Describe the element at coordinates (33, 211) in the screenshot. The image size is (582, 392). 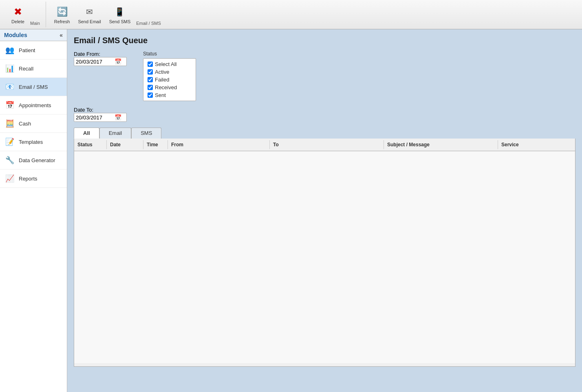
I see `sidebar: Modules « 👥 Patient 📊 Recall 📧 Email / S…` at that location.